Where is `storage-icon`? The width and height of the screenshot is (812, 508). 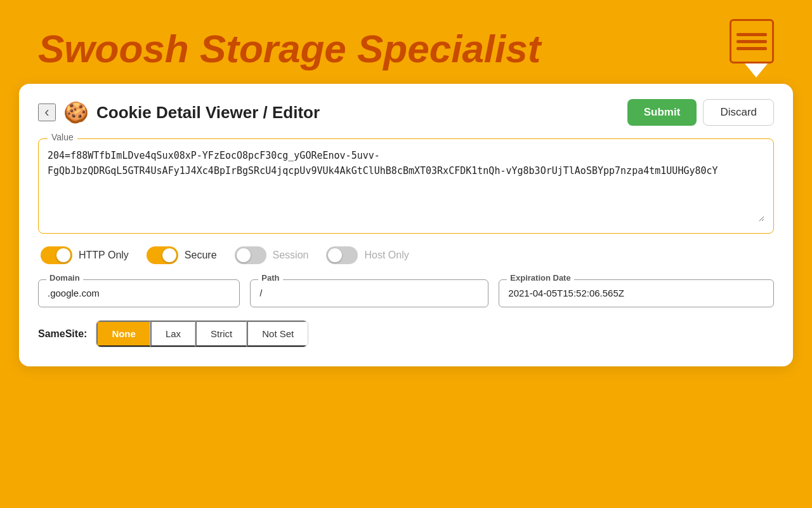
storage-icon is located at coordinates (752, 41).